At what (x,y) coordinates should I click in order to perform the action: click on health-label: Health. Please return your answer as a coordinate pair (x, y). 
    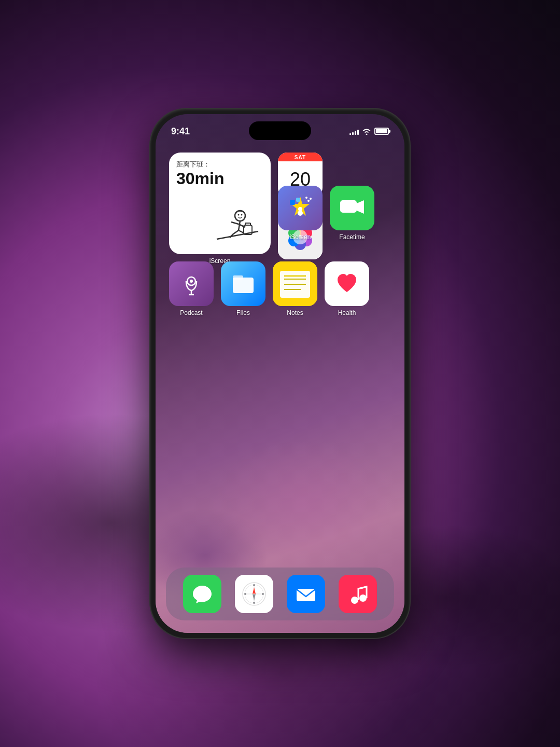
    Looking at the image, I should click on (347, 313).